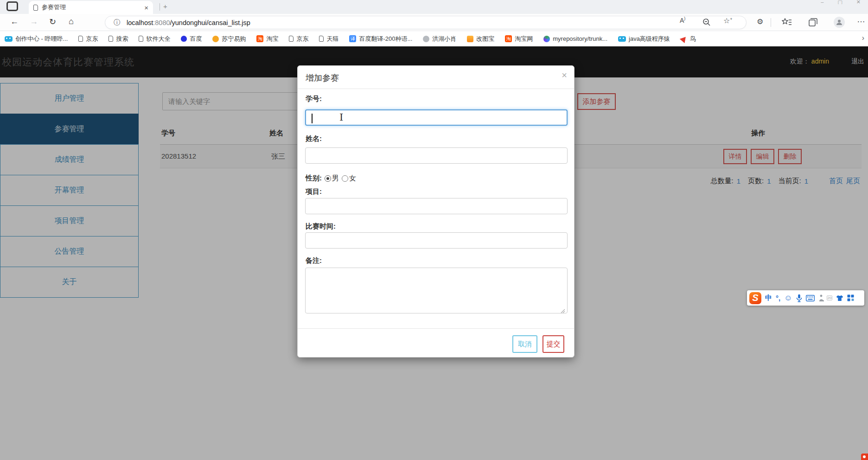 This screenshot has width=868, height=460. What do you see at coordinates (863, 38) in the screenshot?
I see `bookmarks-overflow-icon: ›` at bounding box center [863, 38].